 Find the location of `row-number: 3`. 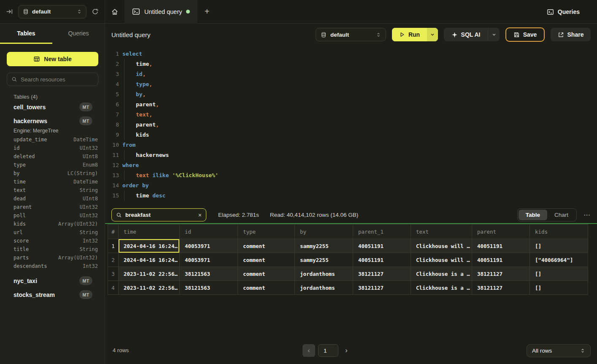

row-number: 3 is located at coordinates (113, 274).